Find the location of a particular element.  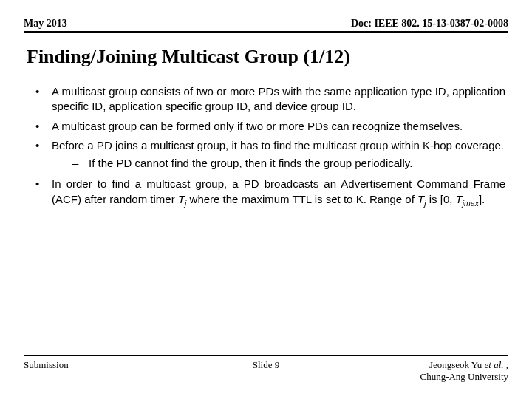

bullet-text: Before a PD joins a multicast group, it … is located at coordinates (279, 155).